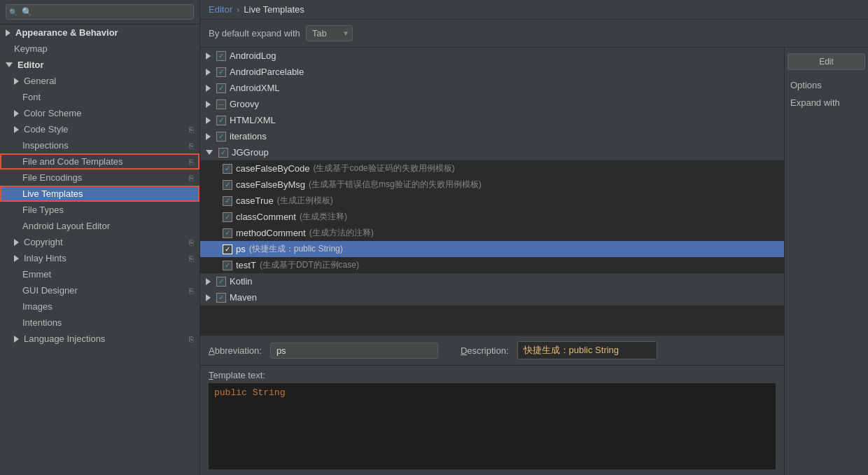 The height and width of the screenshot is (475, 868). I want to click on group-name: JGGroup, so click(251, 153).